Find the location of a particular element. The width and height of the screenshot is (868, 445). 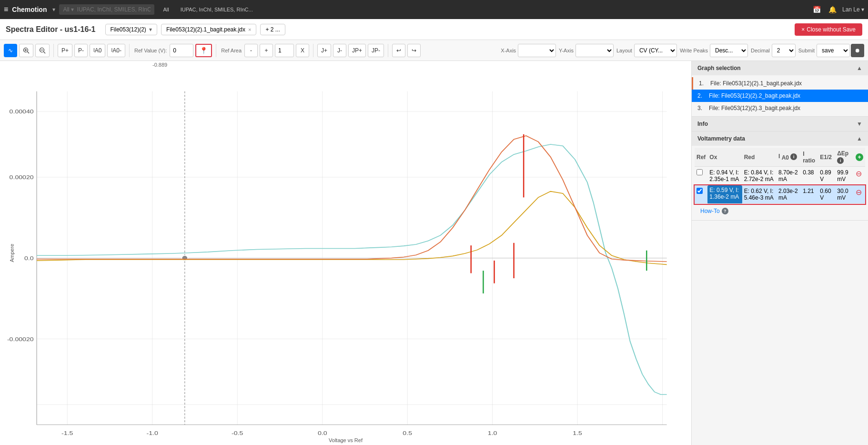

submit-select: save is located at coordinates (833, 51).